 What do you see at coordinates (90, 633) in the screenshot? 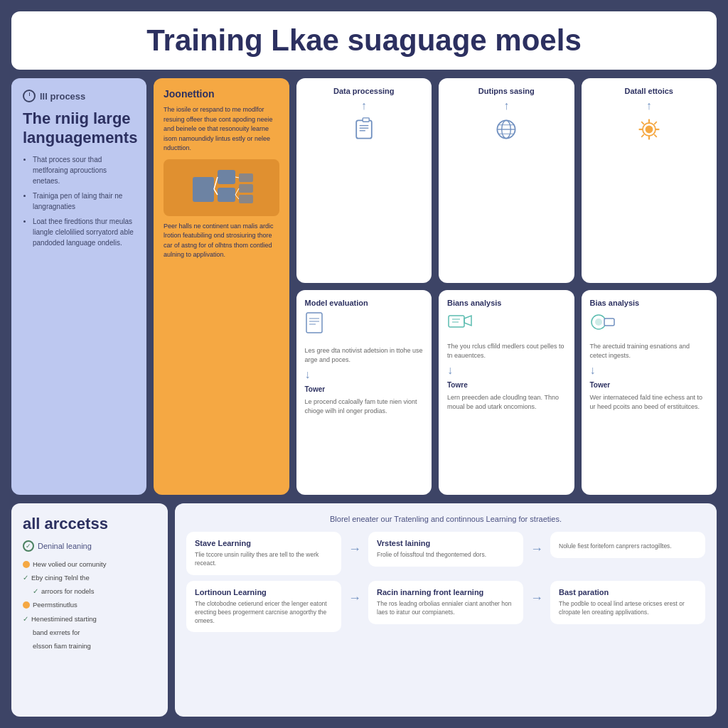
I see `item-6: band exrrets for` at bounding box center [90, 633].